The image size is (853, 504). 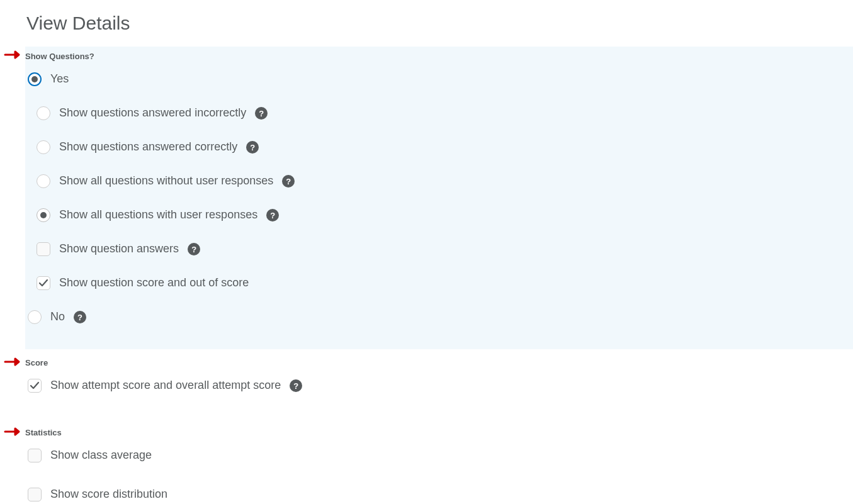 I want to click on score-section: Score Show attempt score and overall att…, so click(x=439, y=380).